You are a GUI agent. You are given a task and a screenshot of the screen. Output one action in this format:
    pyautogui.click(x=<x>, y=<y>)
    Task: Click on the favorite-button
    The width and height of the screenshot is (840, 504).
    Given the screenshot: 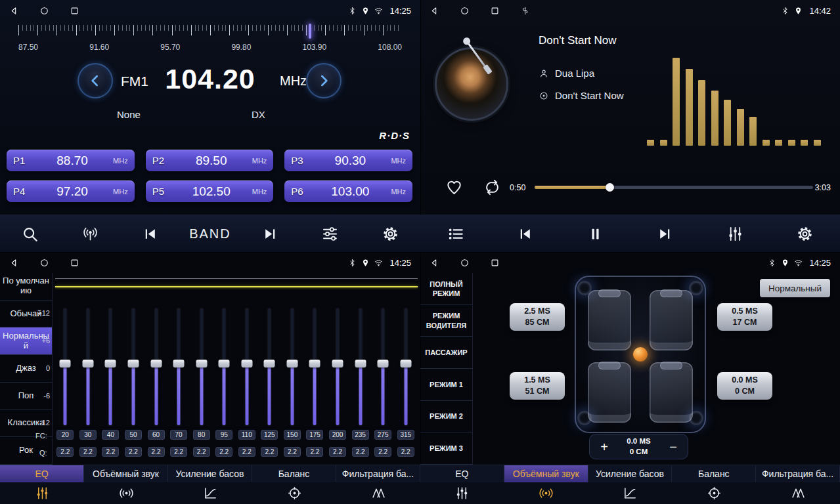 What is the action you would take?
    pyautogui.click(x=454, y=188)
    